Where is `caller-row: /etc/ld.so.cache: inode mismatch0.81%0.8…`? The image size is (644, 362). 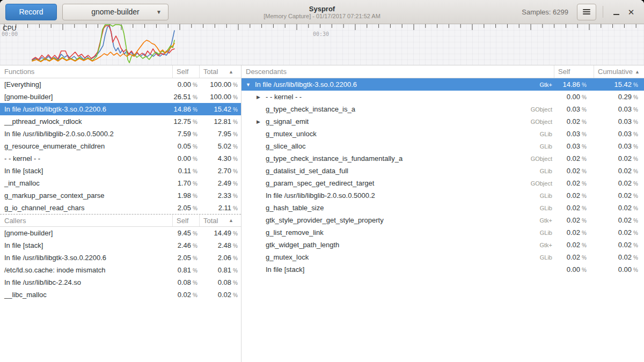
caller-row: /etc/ld.so.cache: inode mismatch0.81%0.8… is located at coordinates (120, 270).